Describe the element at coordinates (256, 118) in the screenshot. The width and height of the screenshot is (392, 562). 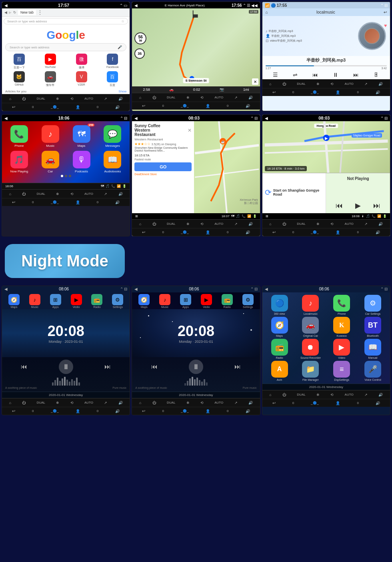
I see `menu-icon-5: ⊟` at that location.